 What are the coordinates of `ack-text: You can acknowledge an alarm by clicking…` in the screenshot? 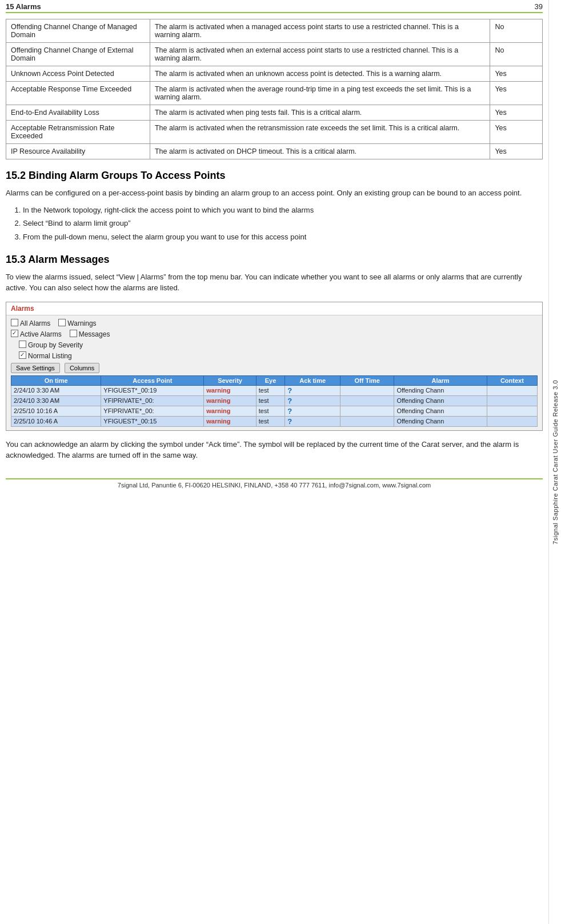 It's located at (274, 450).